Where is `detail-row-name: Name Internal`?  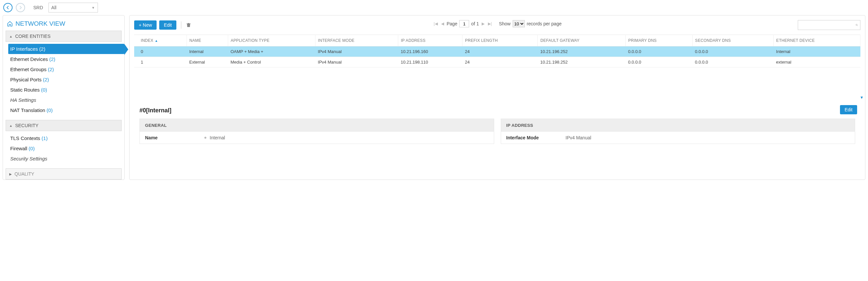 detail-row-name: Name Internal is located at coordinates (317, 138).